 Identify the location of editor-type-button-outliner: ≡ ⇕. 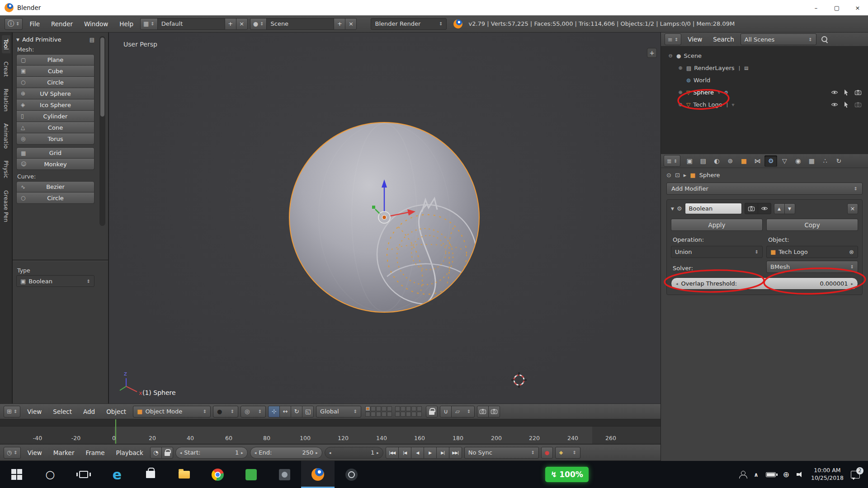
(673, 39).